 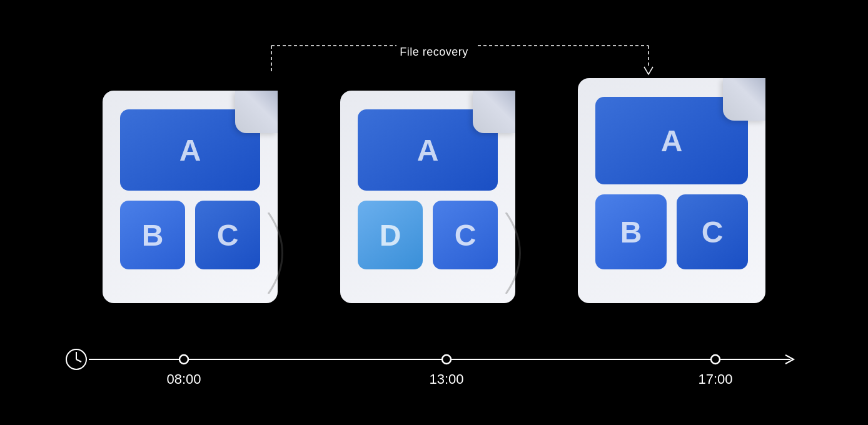 I want to click on doc-row-bottom-2: D C, so click(x=428, y=235).